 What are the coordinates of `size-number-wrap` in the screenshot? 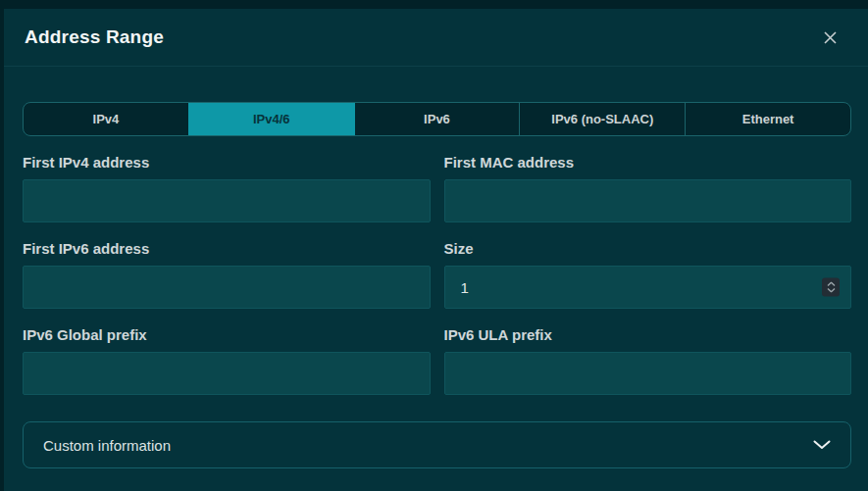 It's located at (648, 287).